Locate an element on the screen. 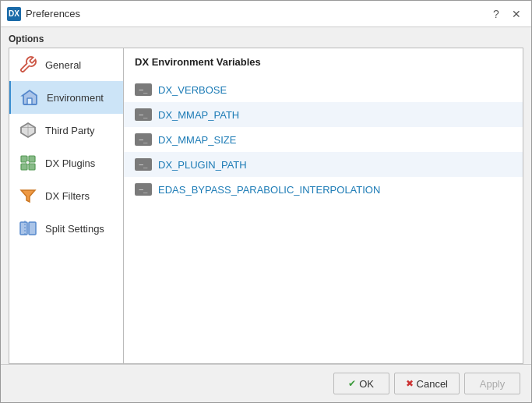  wrench-icon is located at coordinates (28, 65).